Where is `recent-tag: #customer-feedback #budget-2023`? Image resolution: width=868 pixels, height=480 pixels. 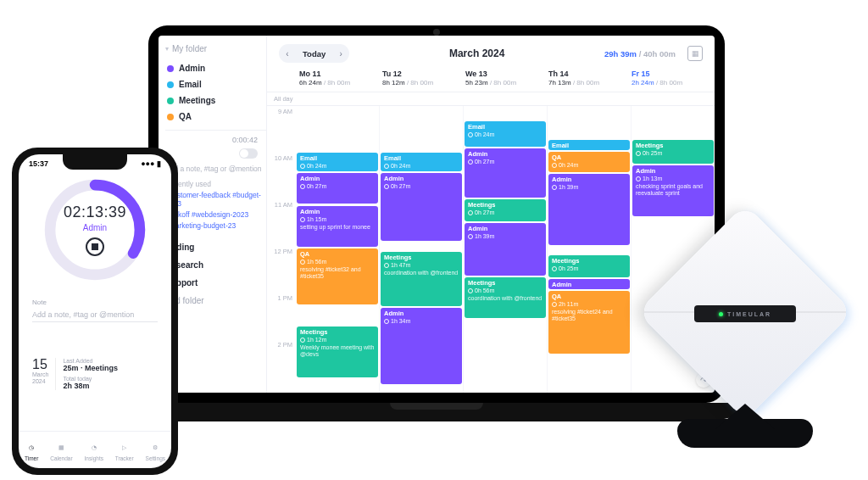
recent-tag: #customer-feedback #budget-2023 is located at coordinates (215, 199).